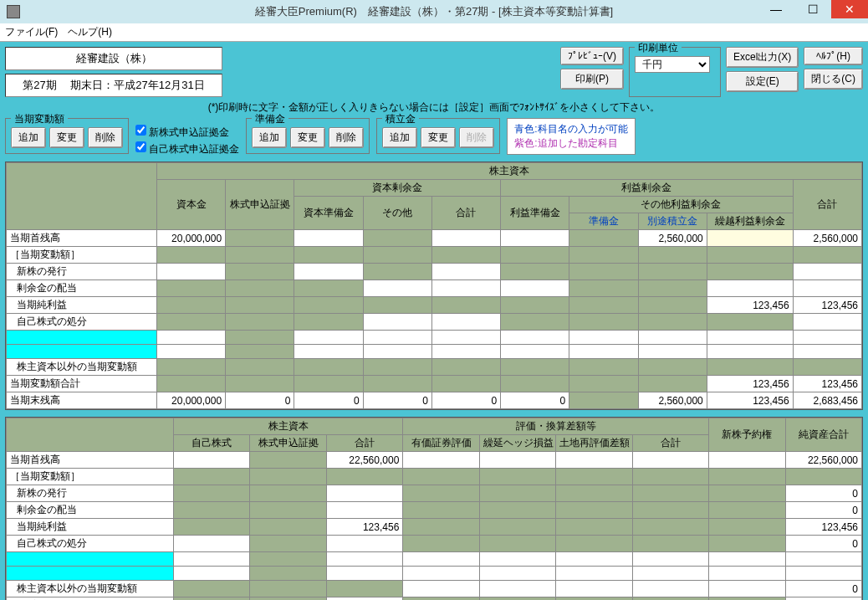  What do you see at coordinates (28, 137) in the screenshot?
I see `touki-add-button: 追加` at bounding box center [28, 137].